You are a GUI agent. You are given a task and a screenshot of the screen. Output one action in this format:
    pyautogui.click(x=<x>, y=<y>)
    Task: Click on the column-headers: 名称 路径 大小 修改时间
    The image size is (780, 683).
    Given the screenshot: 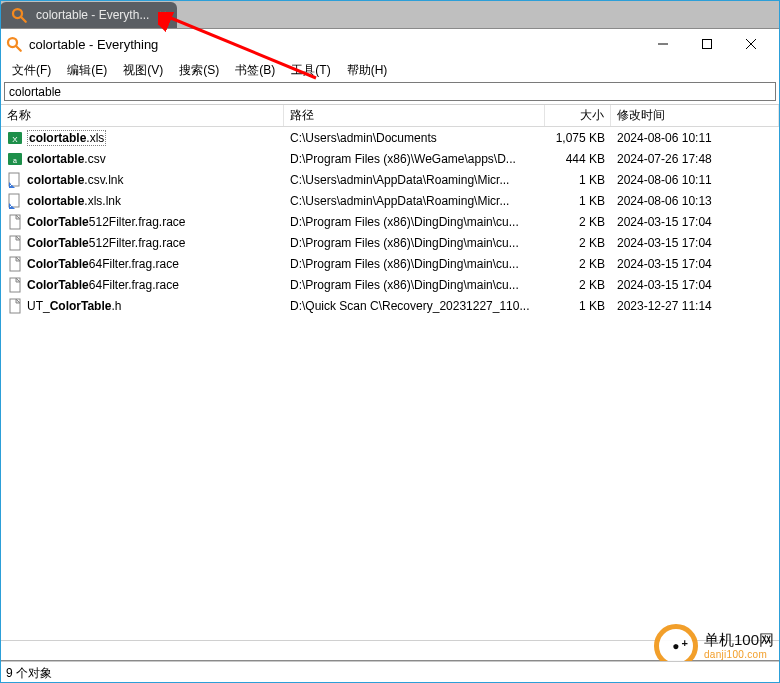 What is the action you would take?
    pyautogui.click(x=390, y=116)
    